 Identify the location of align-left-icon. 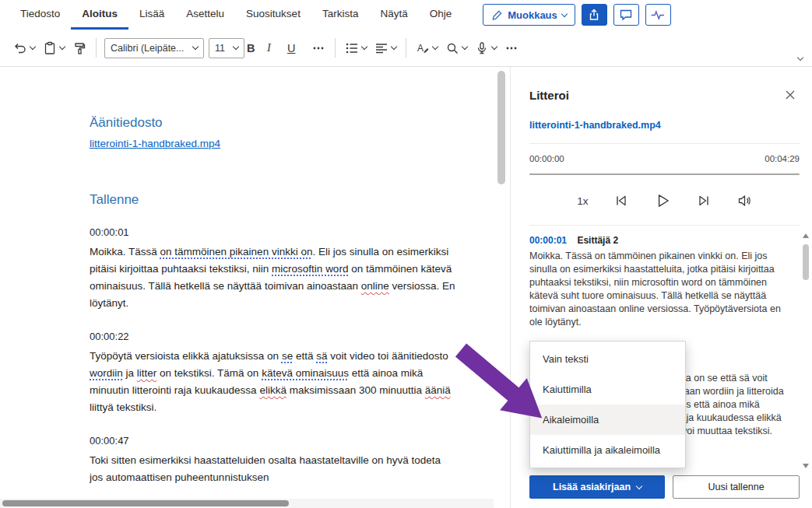
(381, 48).